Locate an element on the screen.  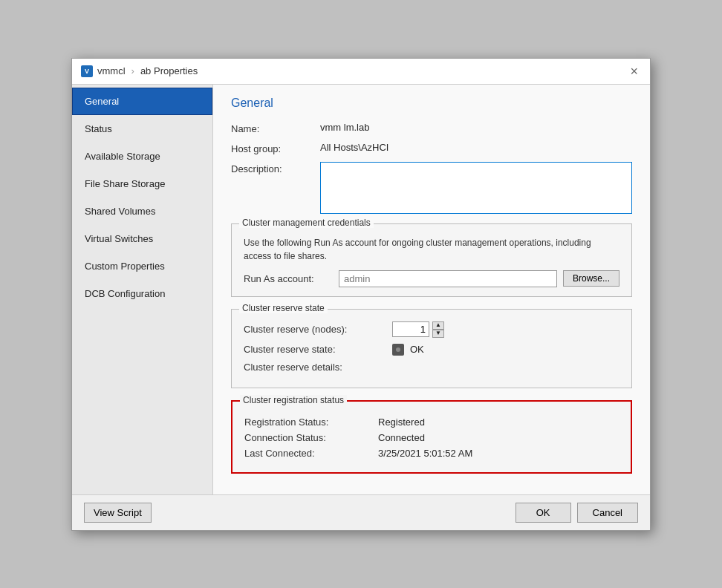
reserve-state-label: Cluster reserve state: is located at coordinates (318, 349).